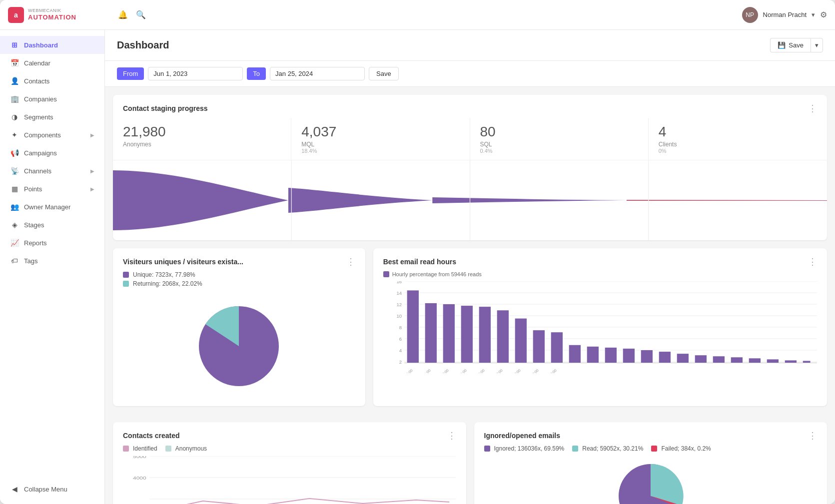 The width and height of the screenshot is (835, 504). I want to click on unique-legend-dot, so click(126, 275).